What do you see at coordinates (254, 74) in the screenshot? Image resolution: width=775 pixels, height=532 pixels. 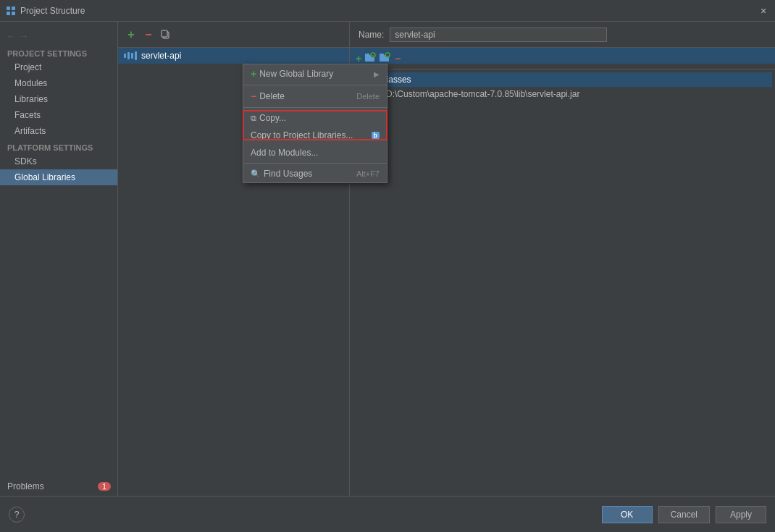 I see `new-global-library-icon: +` at bounding box center [254, 74].